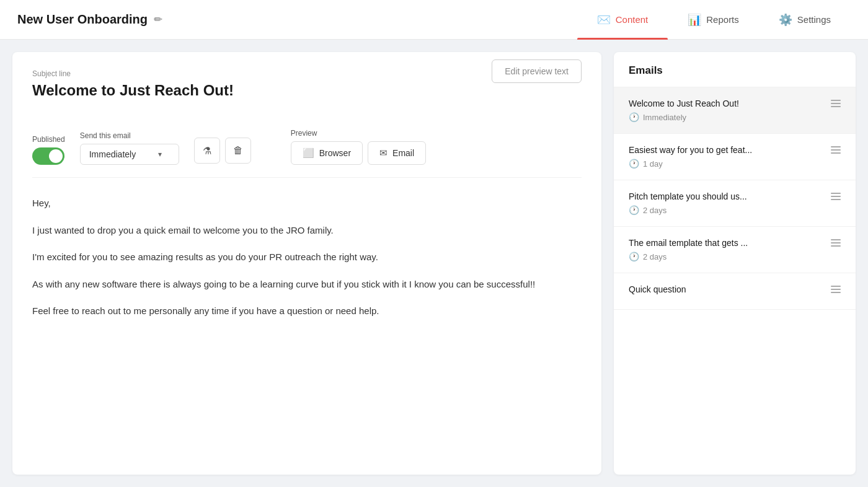 Image resolution: width=868 pixels, height=487 pixels. I want to click on send-timing-dropdown: Immediately ▾, so click(130, 154).